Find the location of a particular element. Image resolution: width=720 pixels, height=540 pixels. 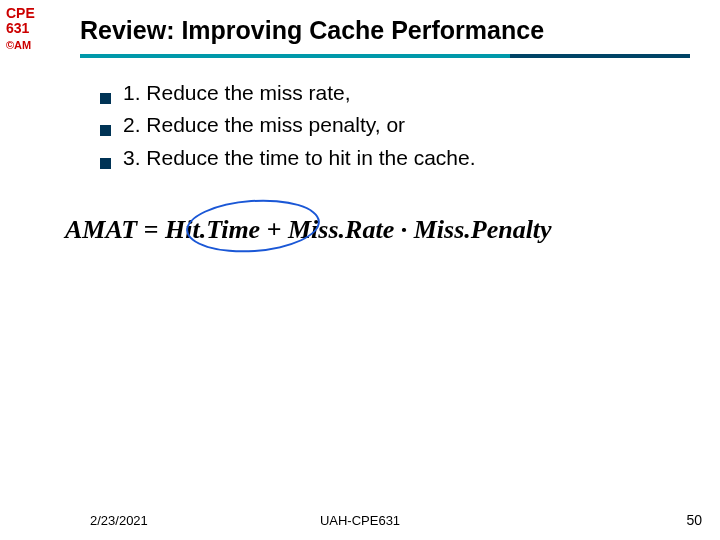

title-rule-inner is located at coordinates (295, 56).